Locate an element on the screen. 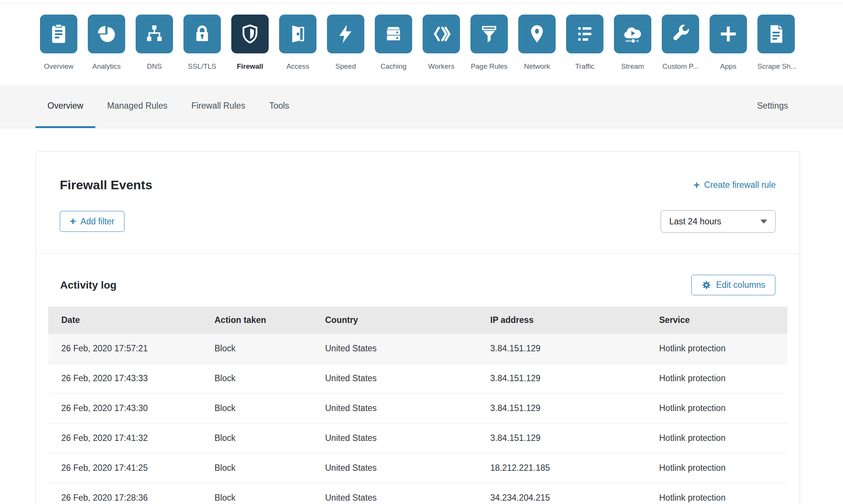 This screenshot has width=843, height=504. access-tile is located at coordinates (298, 34).